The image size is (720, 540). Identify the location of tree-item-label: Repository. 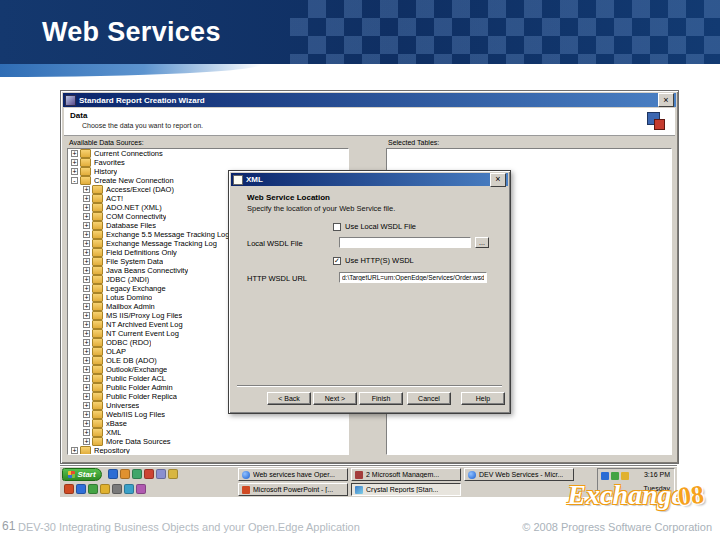
(112, 450).